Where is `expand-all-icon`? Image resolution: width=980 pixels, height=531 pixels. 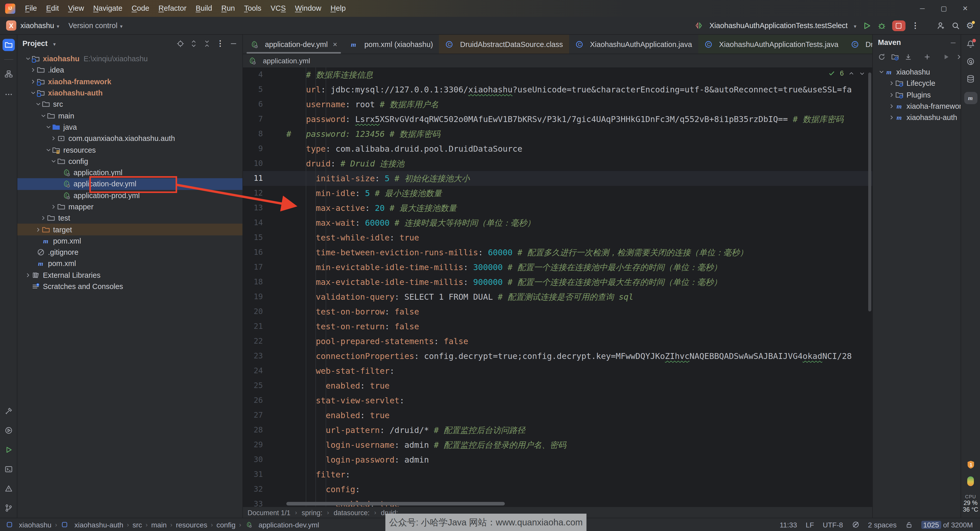
expand-all-icon is located at coordinates (194, 43).